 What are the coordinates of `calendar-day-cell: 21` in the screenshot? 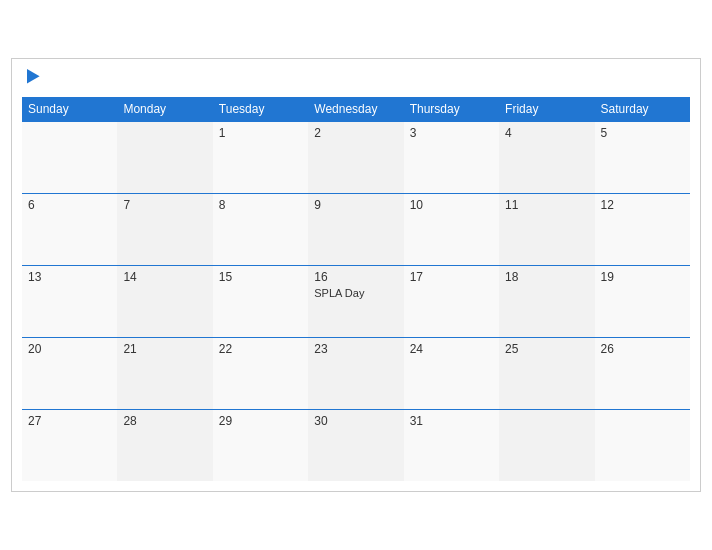 It's located at (164, 373).